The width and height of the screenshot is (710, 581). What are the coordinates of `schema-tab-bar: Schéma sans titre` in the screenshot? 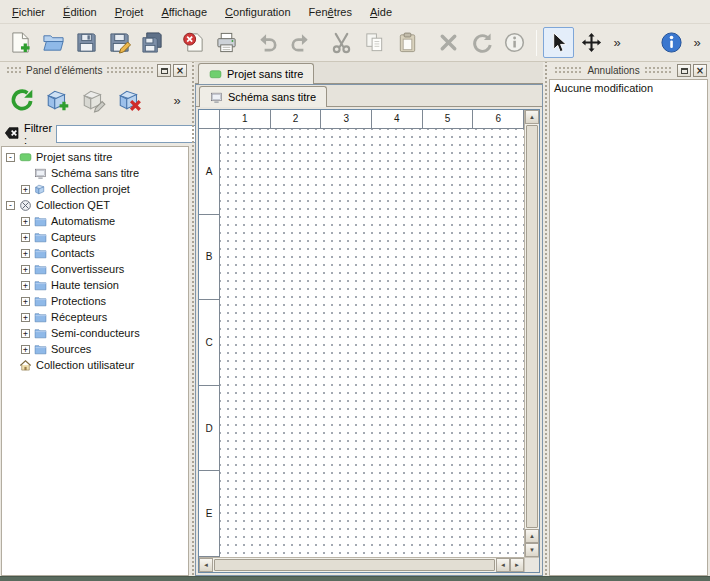 It's located at (369, 96).